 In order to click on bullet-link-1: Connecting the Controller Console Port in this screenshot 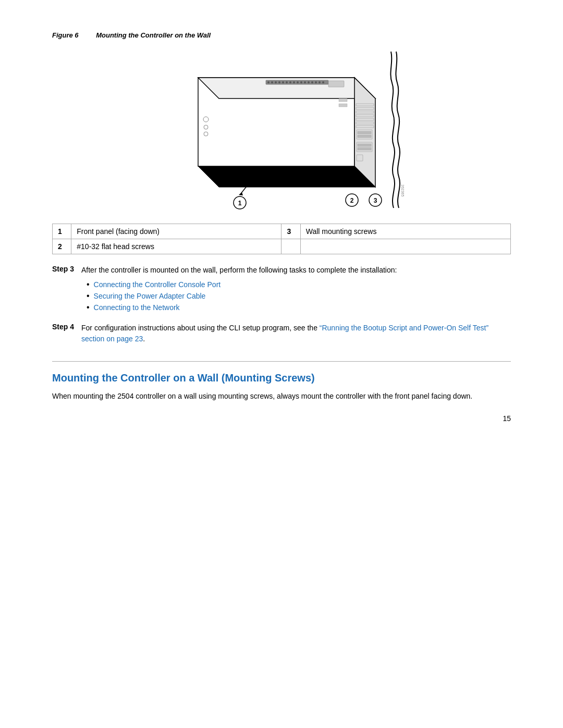, I will do `click(157, 285)`.